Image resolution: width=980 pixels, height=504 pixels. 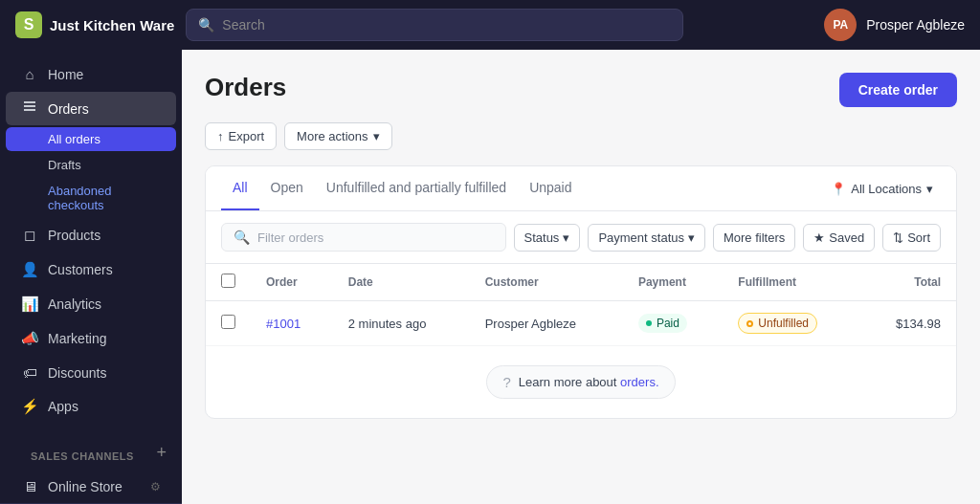 I want to click on column-header-customer: Customer, so click(x=546, y=283).